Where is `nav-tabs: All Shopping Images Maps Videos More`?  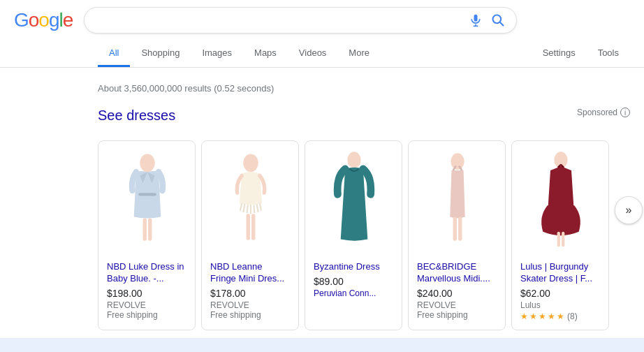
nav-tabs: All Shopping Images Maps Videos More is located at coordinates (239, 54).